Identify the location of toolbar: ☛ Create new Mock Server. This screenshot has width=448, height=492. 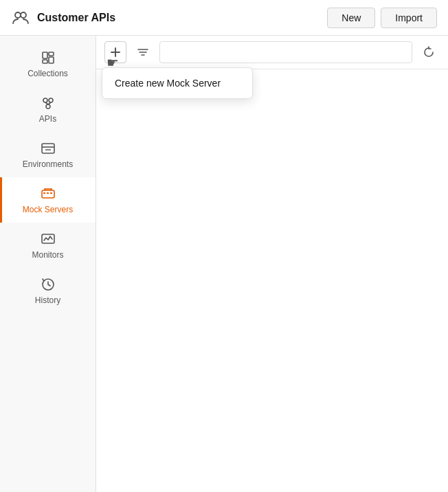
(272, 52).